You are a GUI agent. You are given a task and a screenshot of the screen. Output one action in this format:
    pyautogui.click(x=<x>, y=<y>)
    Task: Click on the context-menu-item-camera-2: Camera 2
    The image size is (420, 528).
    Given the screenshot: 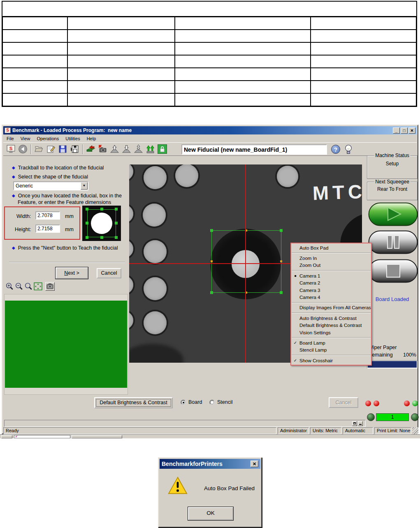 What is the action you would take?
    pyautogui.click(x=331, y=283)
    